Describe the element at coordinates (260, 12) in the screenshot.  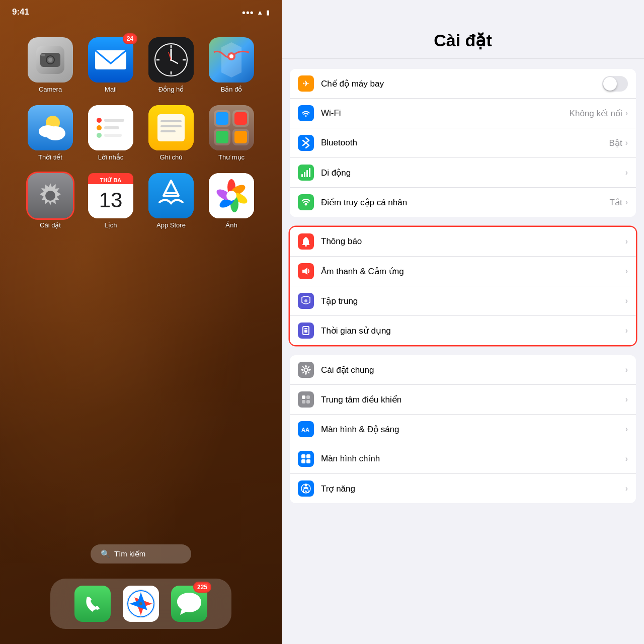
I see `wifi-icon: ▲` at that location.